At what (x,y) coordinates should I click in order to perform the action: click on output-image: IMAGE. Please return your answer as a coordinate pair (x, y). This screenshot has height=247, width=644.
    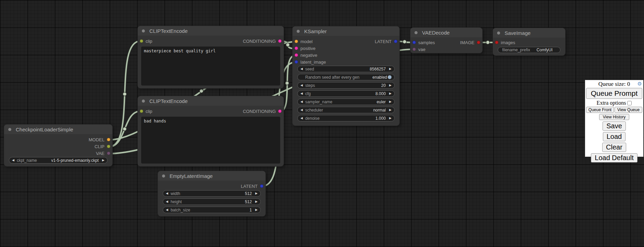
    Looking at the image, I should click on (470, 42).